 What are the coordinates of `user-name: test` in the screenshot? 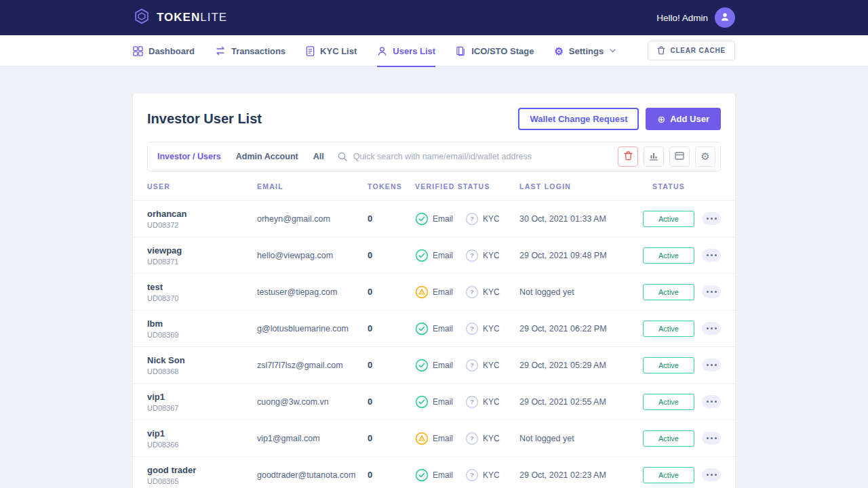 It's located at (202, 287).